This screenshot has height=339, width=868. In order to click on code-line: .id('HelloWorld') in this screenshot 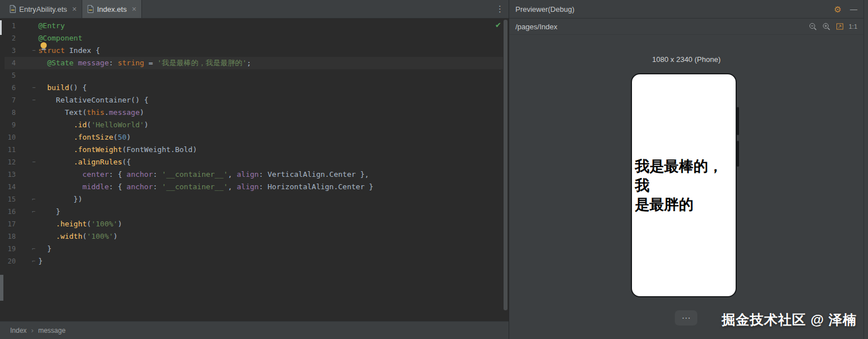, I will do `click(270, 125)`.